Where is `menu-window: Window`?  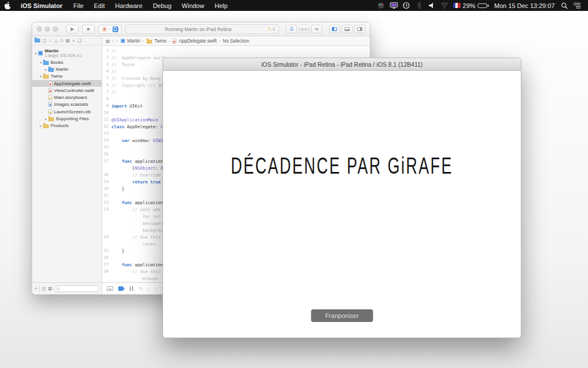 menu-window: Window is located at coordinates (193, 6).